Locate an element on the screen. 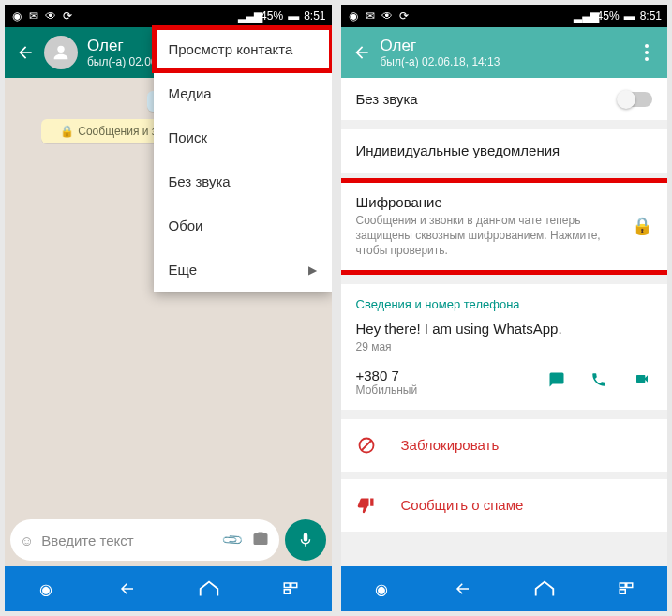 This screenshot has height=616, width=672. menu-media: Медиа is located at coordinates (243, 94).